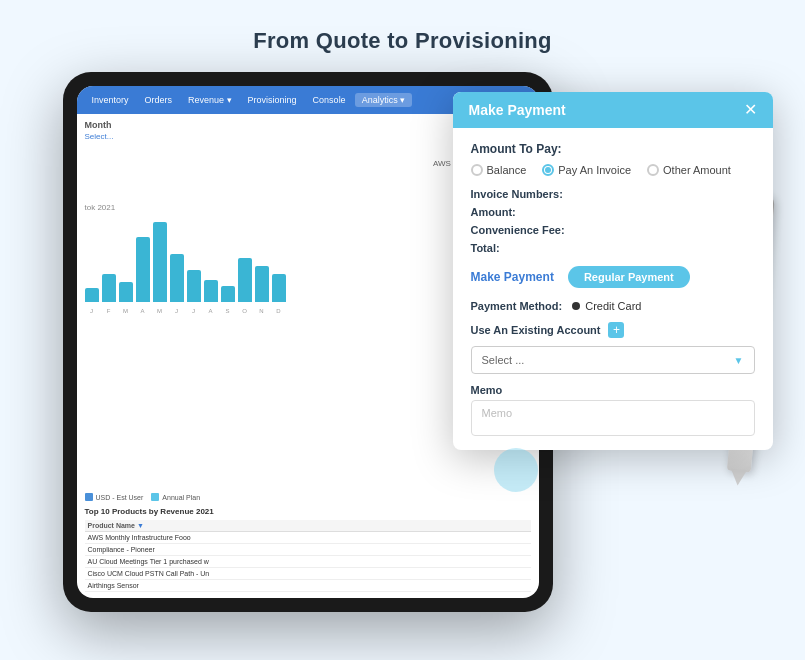 The image size is (805, 660). What do you see at coordinates (245, 280) in the screenshot?
I see `chart-bar-oct` at bounding box center [245, 280].